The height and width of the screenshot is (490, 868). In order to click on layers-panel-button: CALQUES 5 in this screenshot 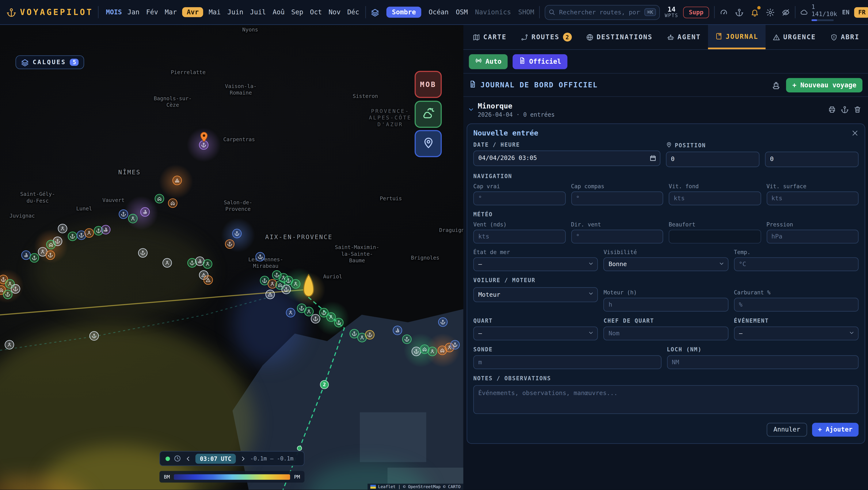, I will do `click(50, 62)`.